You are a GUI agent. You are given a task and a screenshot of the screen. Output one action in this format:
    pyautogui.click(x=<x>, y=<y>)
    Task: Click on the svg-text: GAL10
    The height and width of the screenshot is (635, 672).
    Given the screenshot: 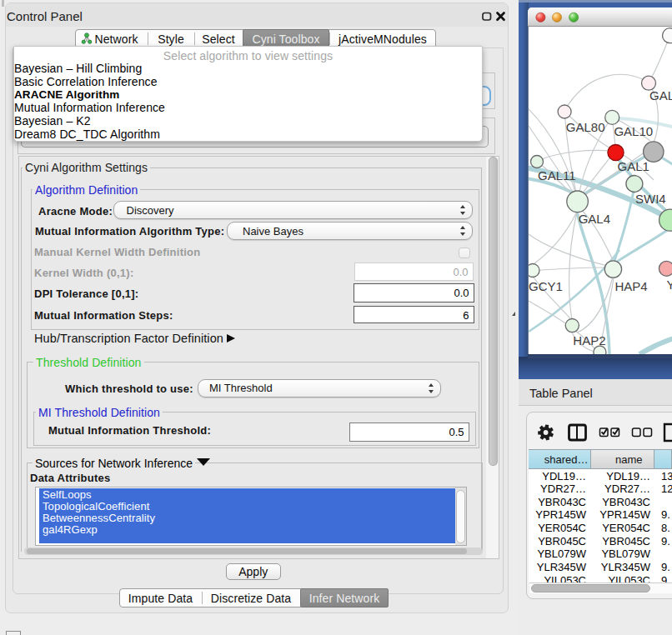 What is the action you would take?
    pyautogui.click(x=634, y=132)
    